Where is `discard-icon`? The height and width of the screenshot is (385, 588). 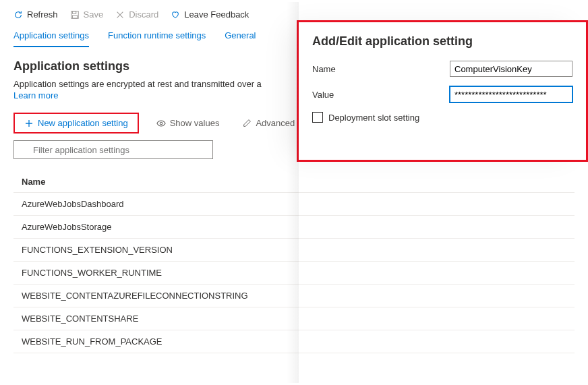 discard-icon is located at coordinates (120, 15).